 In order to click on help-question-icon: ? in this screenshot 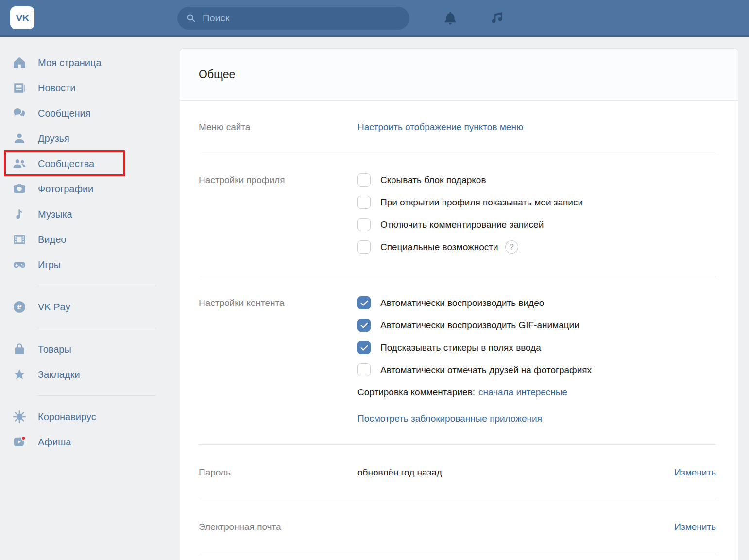, I will do `click(512, 247)`.